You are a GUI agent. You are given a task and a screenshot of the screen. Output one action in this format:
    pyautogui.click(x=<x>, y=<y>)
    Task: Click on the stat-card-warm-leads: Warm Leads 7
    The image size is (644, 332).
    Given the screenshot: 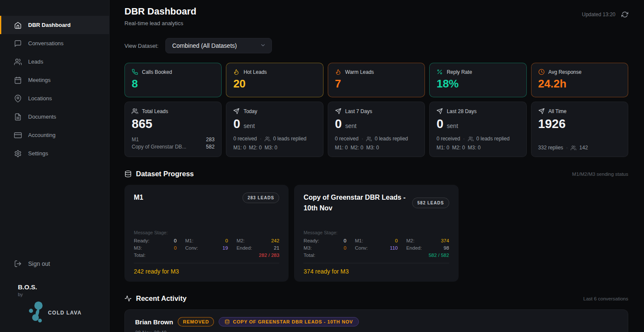 What is the action you would take?
    pyautogui.click(x=376, y=80)
    